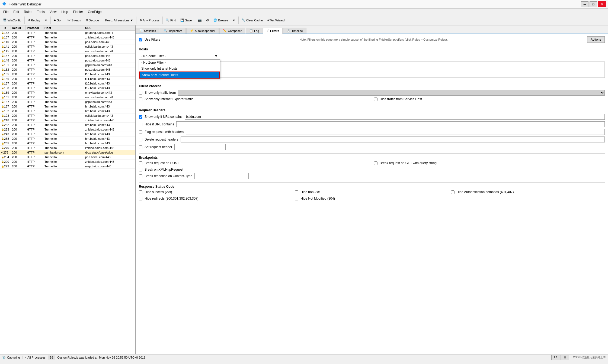  What do you see at coordinates (16, 12) in the screenshot?
I see `menu-item-edit: Edit` at bounding box center [16, 12].